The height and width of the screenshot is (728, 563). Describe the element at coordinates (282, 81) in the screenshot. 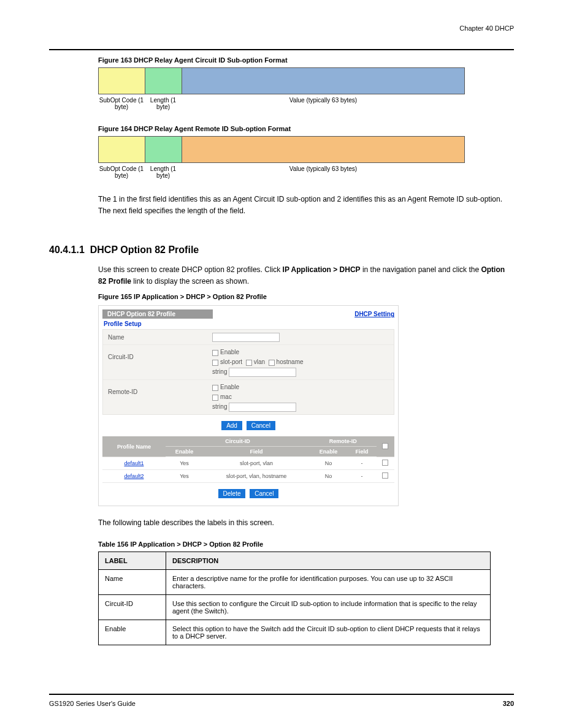

I see `figure-163-bar` at that location.